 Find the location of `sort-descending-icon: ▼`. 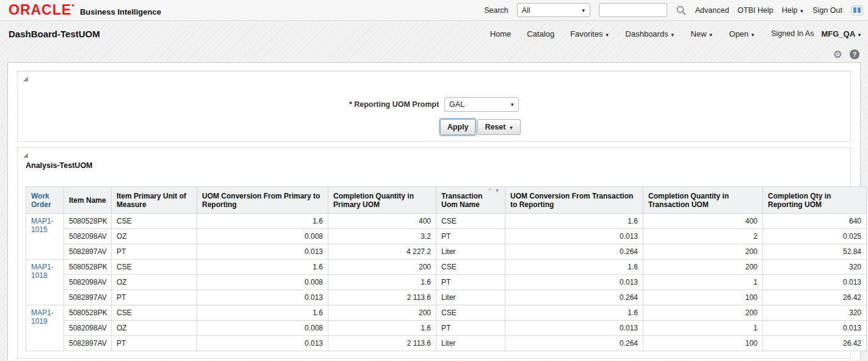

sort-descending-icon: ▼ is located at coordinates (497, 191).